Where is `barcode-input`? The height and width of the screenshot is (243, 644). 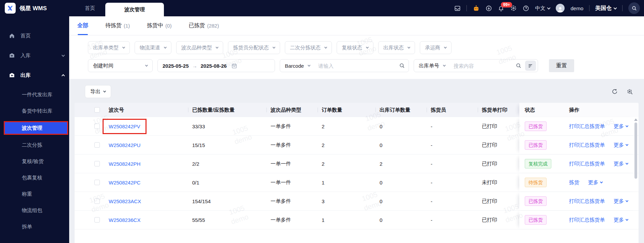
barcode-input is located at coordinates (356, 66).